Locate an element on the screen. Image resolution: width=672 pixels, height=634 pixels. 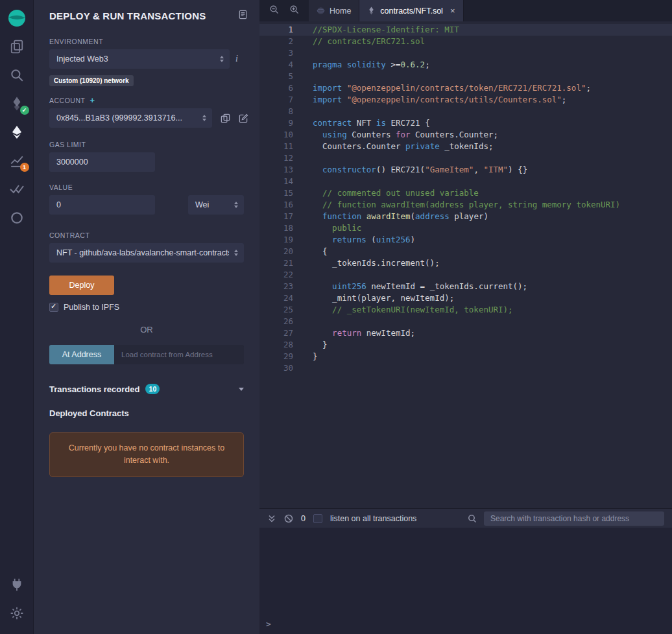
transactions-recorded-row: Transactions recorded 10 is located at coordinates (147, 389).